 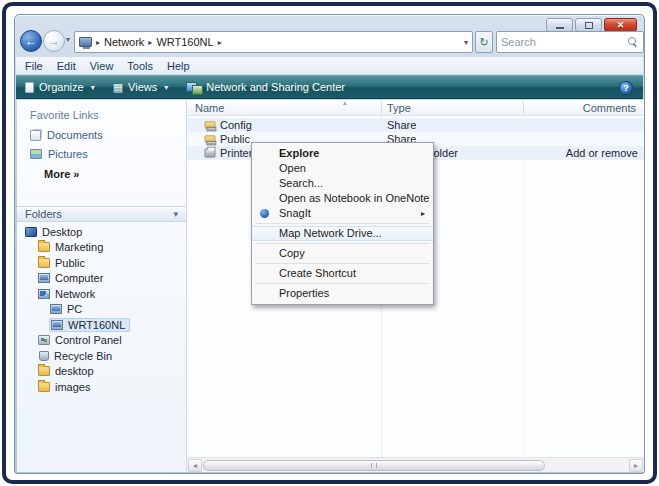 What do you see at coordinates (31, 41) in the screenshot?
I see `back-button: ←` at bounding box center [31, 41].